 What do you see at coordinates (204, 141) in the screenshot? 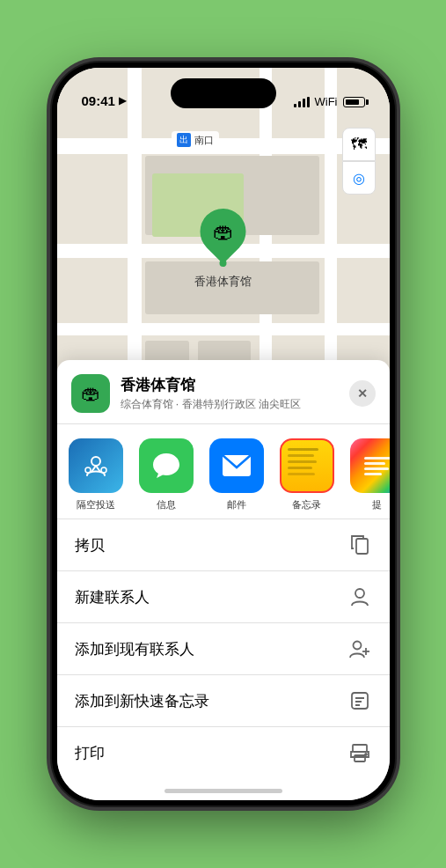
I see `entrance-name: 南口` at bounding box center [204, 141].